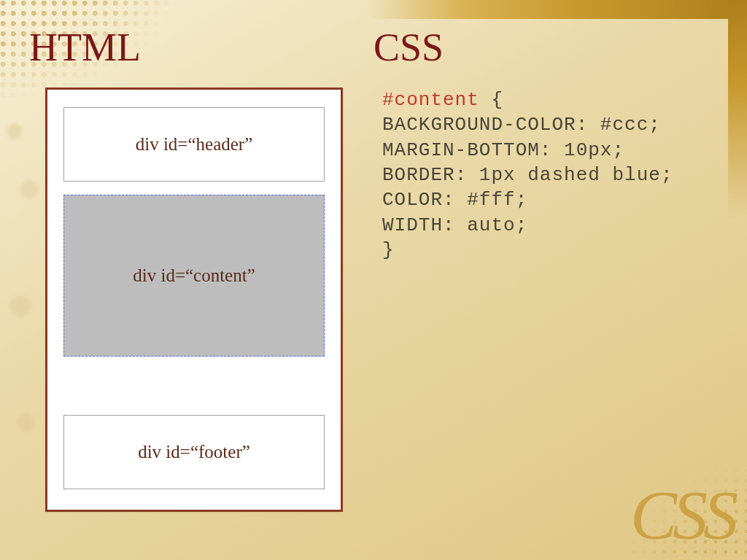  I want to click on heading-html: HTML, so click(201, 47).